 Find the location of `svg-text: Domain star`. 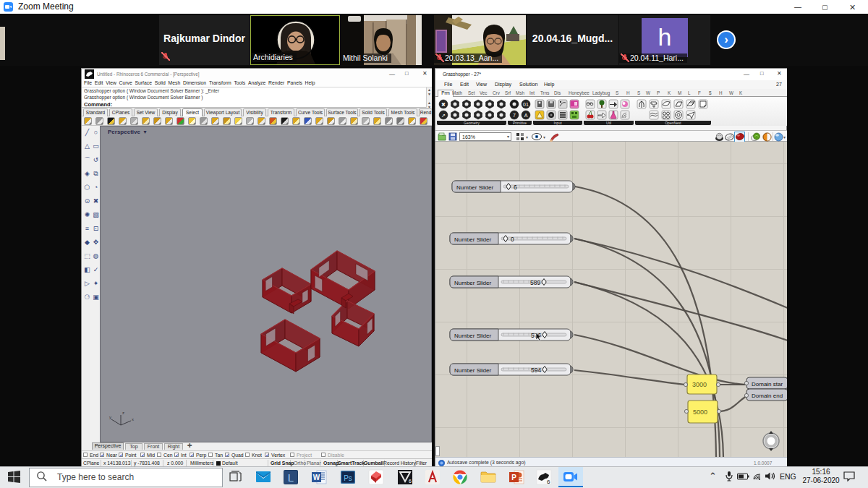

svg-text: Domain star is located at coordinates (767, 385).